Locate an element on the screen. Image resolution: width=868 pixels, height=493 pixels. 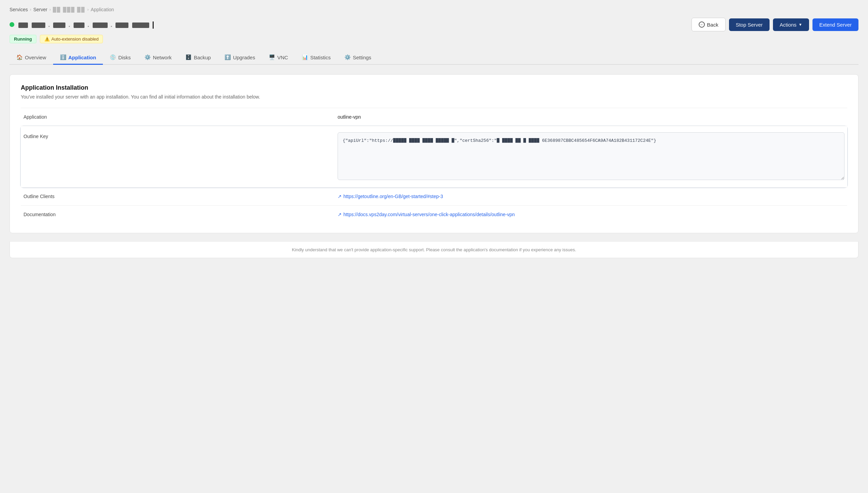
section-title: Application Installation is located at coordinates (434, 88).